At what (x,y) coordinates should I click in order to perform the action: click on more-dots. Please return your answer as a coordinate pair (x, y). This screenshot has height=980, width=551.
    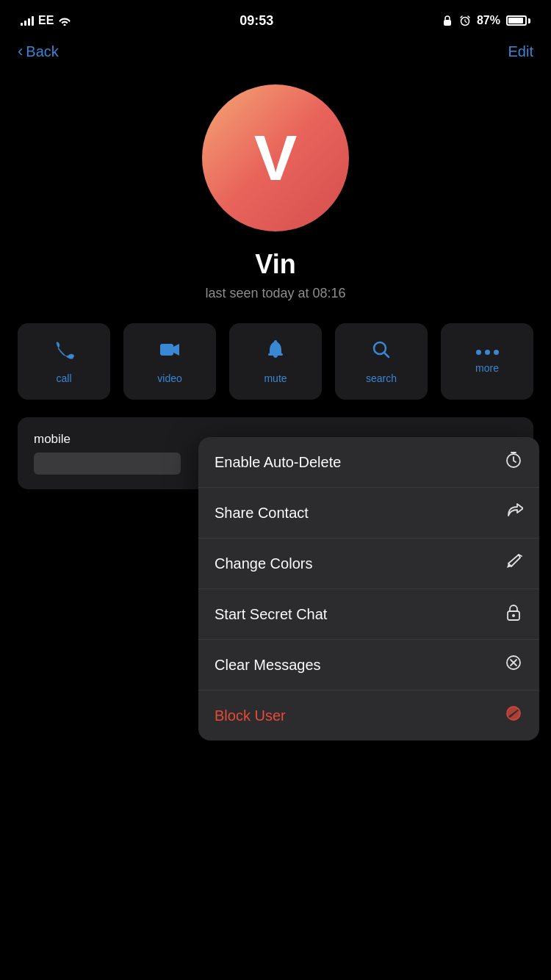
    Looking at the image, I should click on (488, 353).